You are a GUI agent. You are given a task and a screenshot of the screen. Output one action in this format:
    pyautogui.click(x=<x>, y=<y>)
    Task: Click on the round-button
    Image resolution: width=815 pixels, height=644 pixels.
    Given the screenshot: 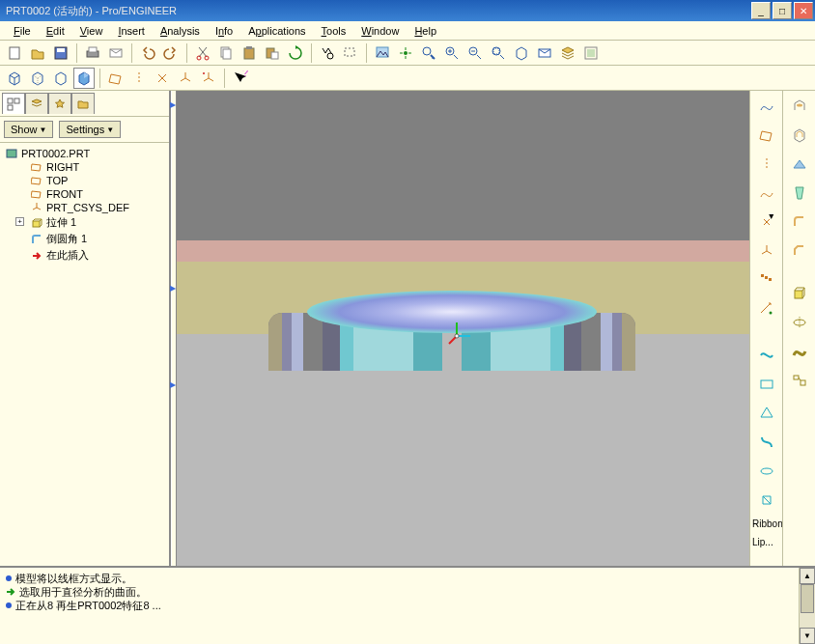 What is the action you would take?
    pyautogui.click(x=800, y=222)
    